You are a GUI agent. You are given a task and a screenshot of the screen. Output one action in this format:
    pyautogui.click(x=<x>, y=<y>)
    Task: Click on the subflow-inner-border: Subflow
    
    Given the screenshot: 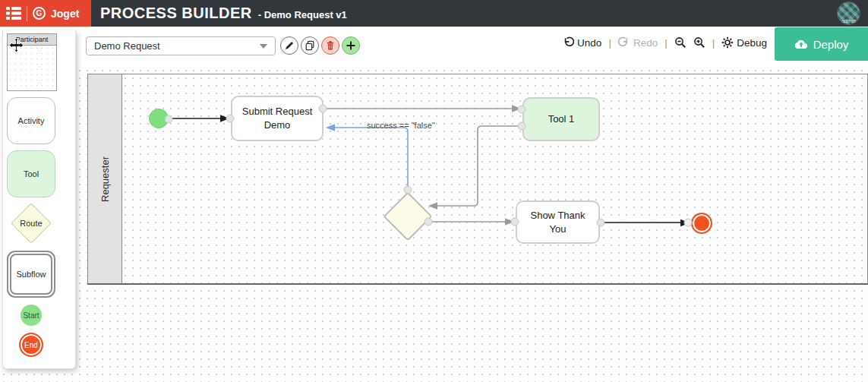 What is the action you would take?
    pyautogui.click(x=31, y=274)
    